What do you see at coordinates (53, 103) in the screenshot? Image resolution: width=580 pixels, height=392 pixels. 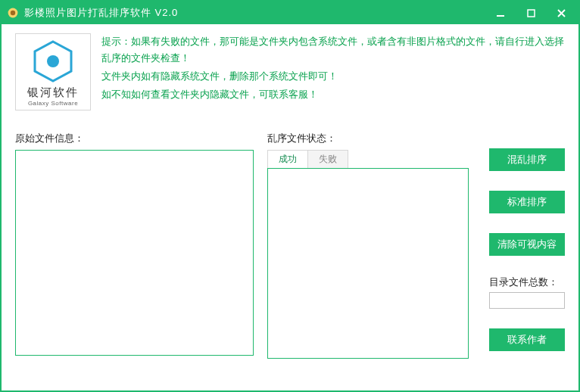 I see `logo-text-en: Galaxy Software` at bounding box center [53, 103].